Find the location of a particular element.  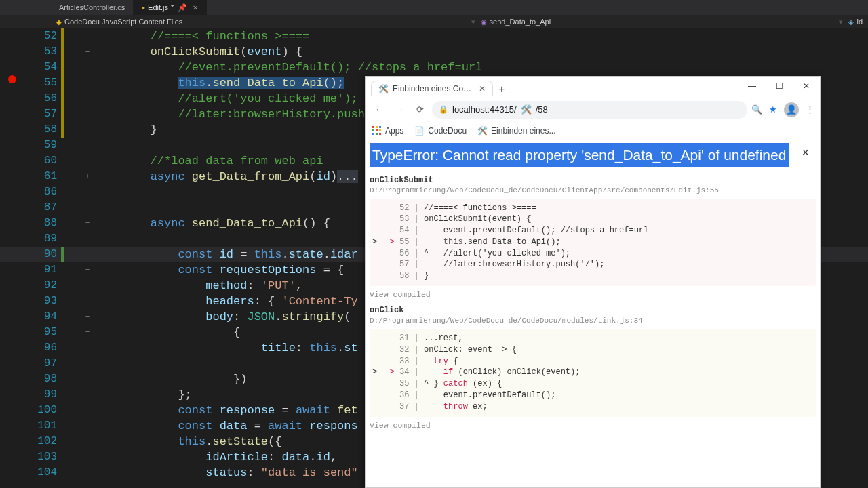

line-number: 60 is located at coordinates (42, 161).